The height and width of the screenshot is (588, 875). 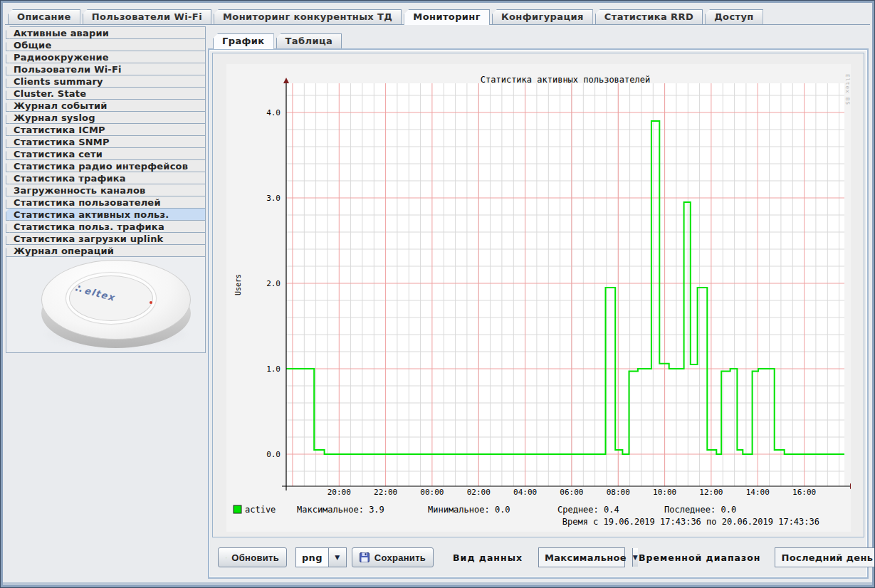 I want to click on legend-series-label: active, so click(x=261, y=510).